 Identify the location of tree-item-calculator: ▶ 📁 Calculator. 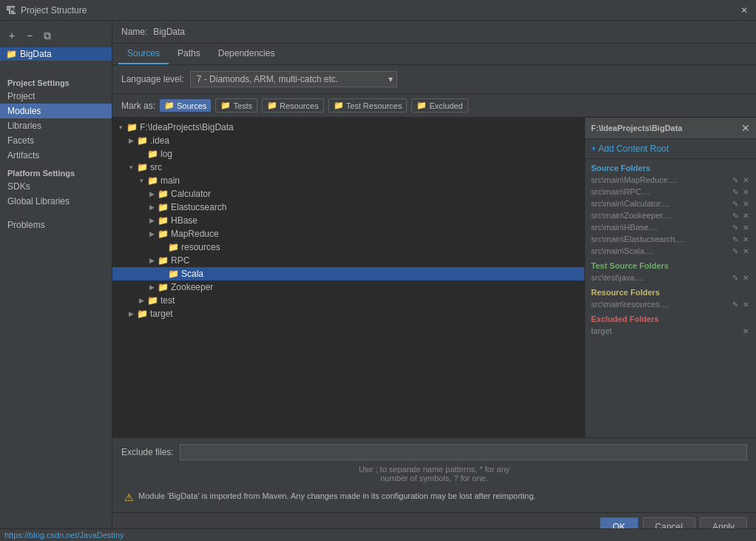
(348, 194).